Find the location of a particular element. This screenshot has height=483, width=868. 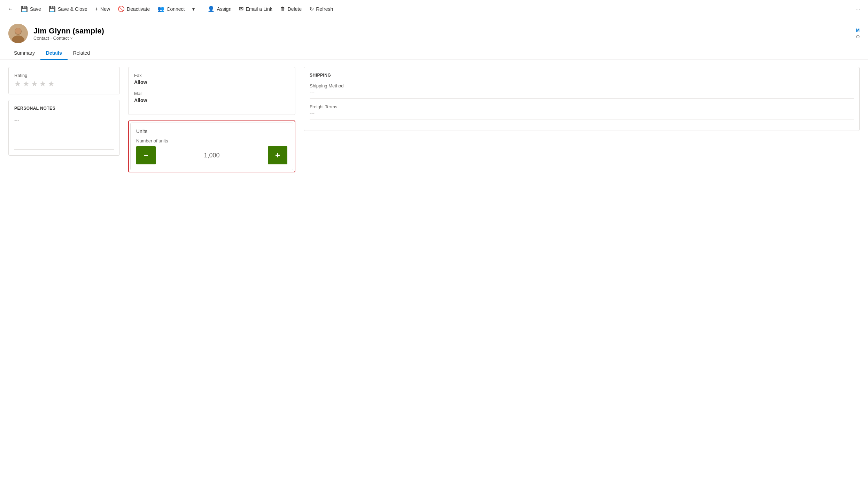

shipping-method-label: Shipping Method is located at coordinates (582, 86).